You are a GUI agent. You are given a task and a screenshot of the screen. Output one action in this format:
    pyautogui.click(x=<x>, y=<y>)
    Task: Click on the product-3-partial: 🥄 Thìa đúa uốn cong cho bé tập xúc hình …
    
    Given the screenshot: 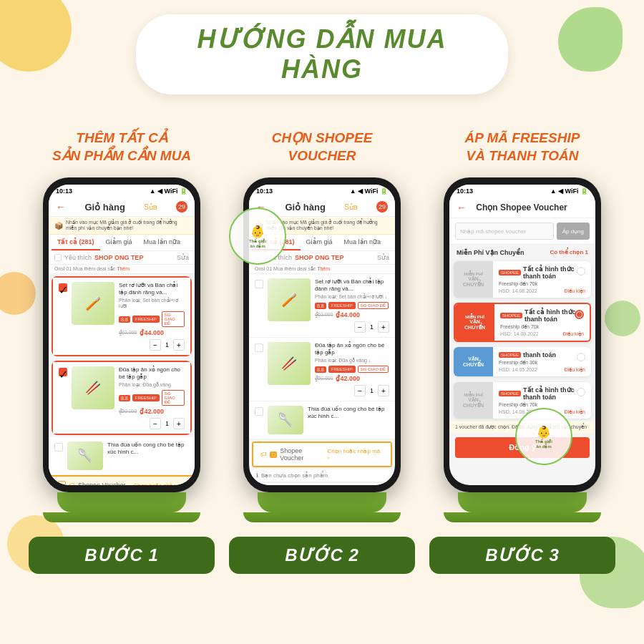 What is the action you would take?
    pyautogui.click(x=122, y=457)
    